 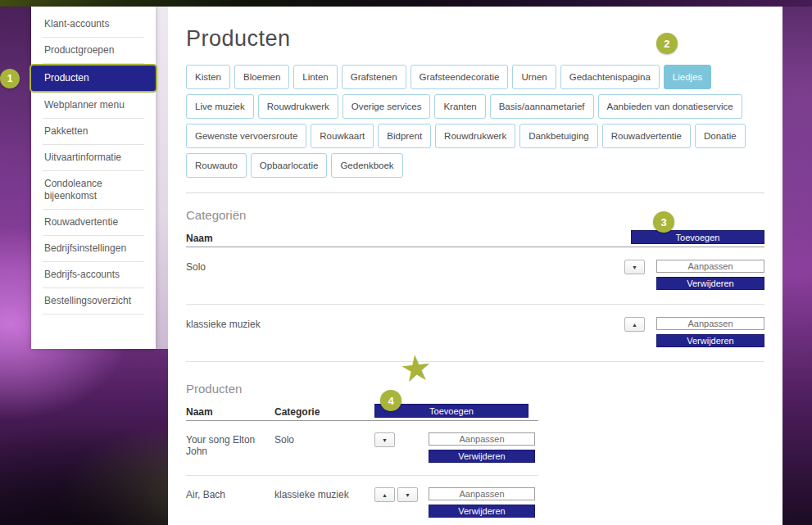 What do you see at coordinates (475, 39) in the screenshot?
I see `page-title: Producten` at bounding box center [475, 39].